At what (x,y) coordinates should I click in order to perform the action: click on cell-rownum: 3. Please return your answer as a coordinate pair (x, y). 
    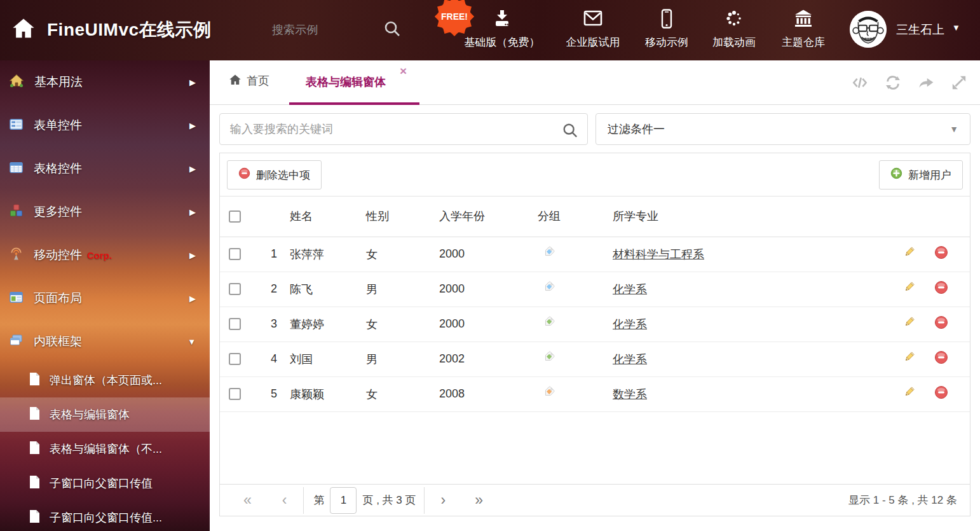
    Looking at the image, I should click on (271, 324).